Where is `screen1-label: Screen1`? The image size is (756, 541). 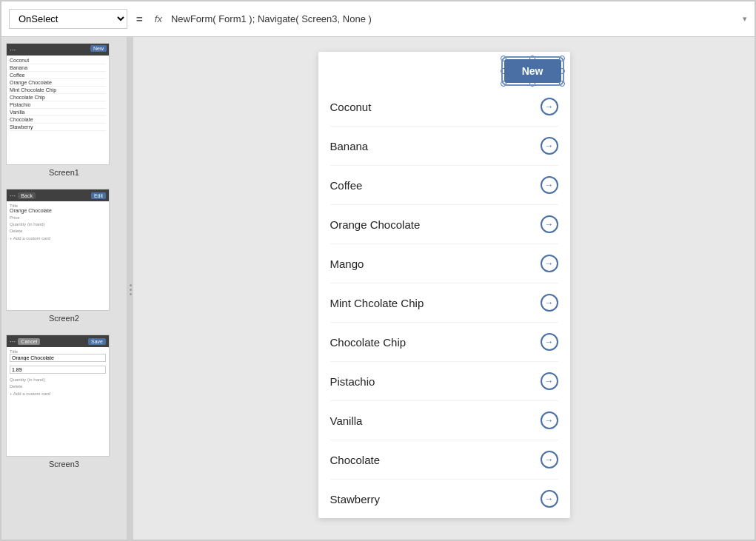
screen1-label: Screen1 is located at coordinates (64, 172).